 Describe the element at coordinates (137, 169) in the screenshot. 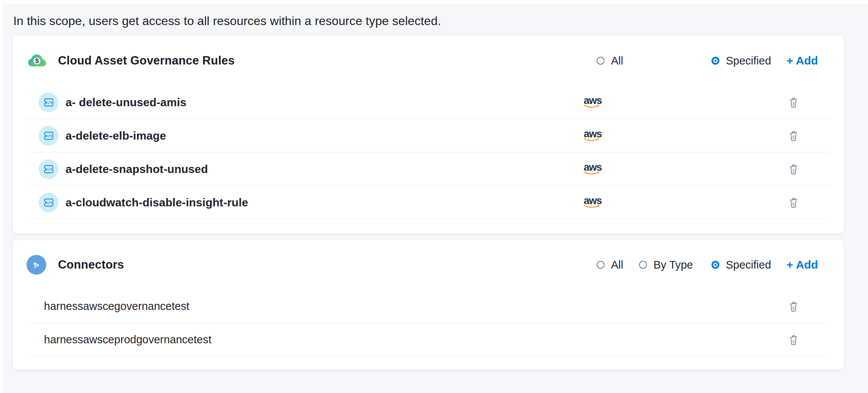

I see `rule-name: a-delete-snapshot-unused` at that location.